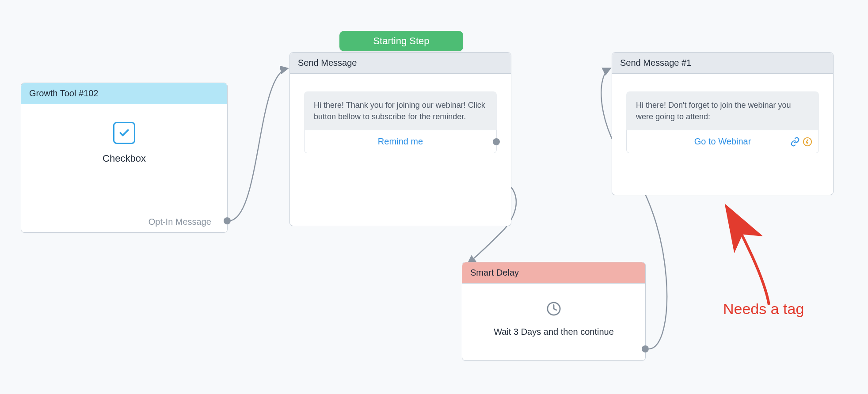  I want to click on node-smart-delay: Smart Delay Wait 3 Days and then continu…, so click(554, 311).